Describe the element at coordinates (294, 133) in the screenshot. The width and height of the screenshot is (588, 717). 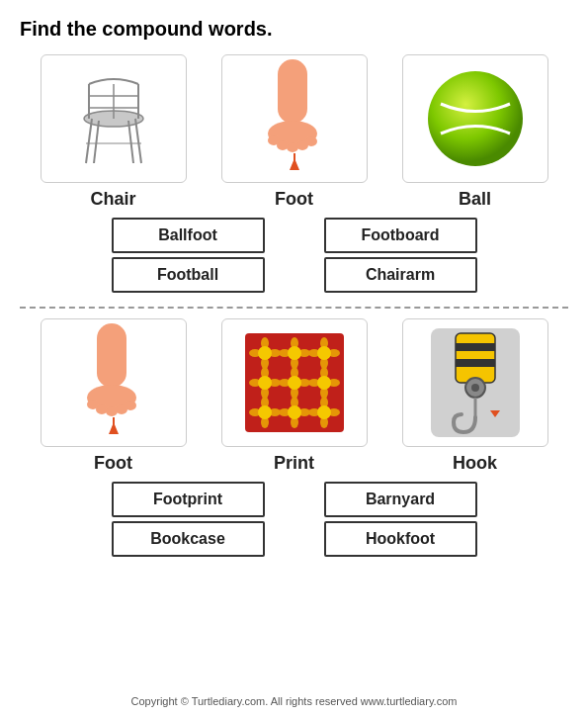
I see `image-cell-foot1: Foot` at that location.